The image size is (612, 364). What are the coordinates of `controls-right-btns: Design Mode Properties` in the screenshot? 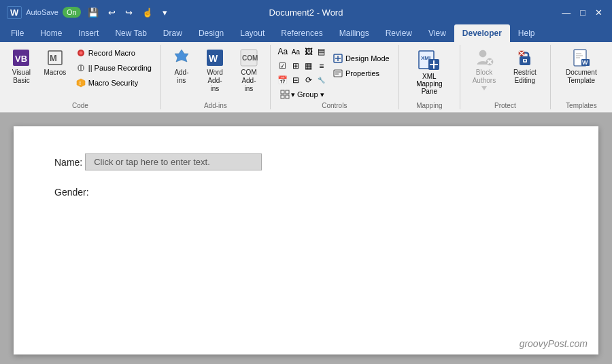 It's located at (362, 66).